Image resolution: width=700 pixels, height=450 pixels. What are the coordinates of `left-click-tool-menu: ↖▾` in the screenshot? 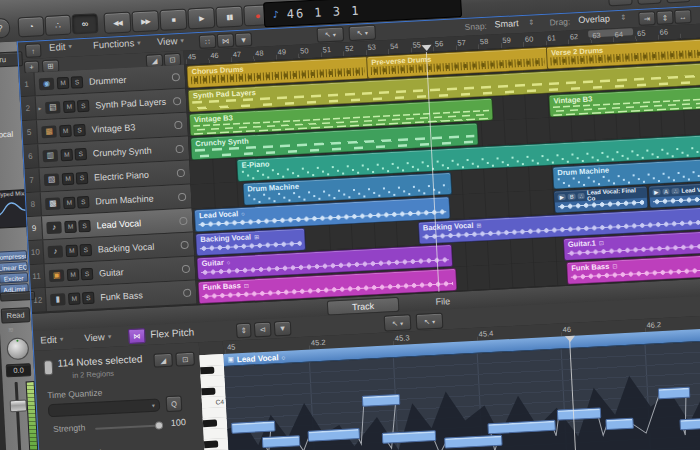 It's located at (330, 34).